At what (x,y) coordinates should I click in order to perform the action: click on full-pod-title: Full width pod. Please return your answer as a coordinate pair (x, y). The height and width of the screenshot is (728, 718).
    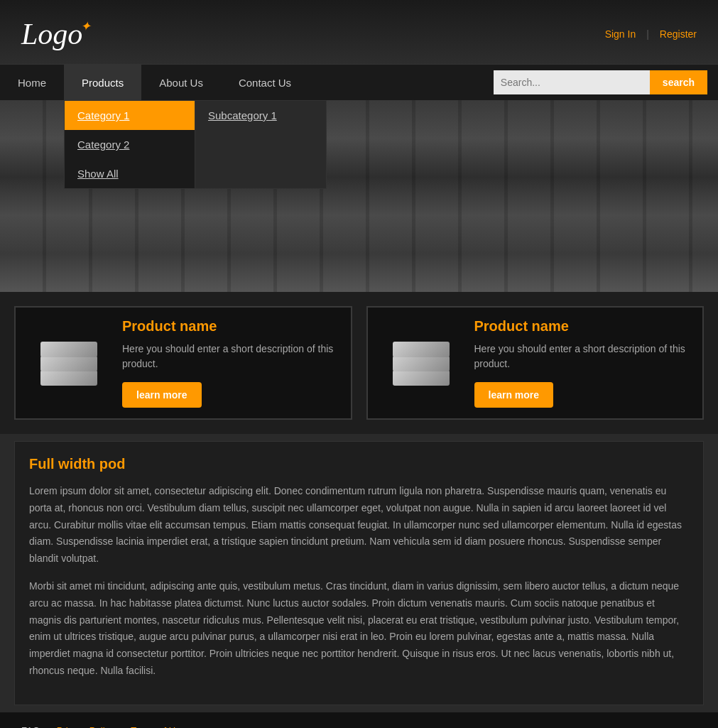
    Looking at the image, I should click on (359, 464).